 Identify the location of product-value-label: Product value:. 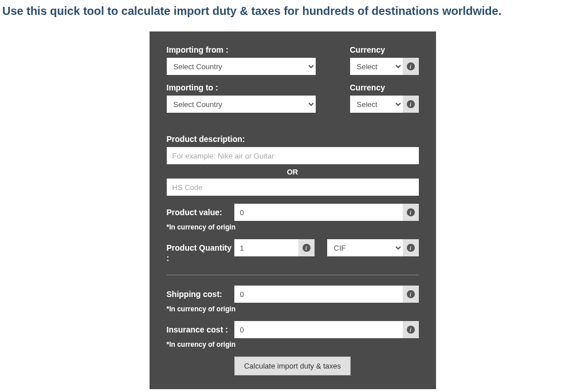
(201, 211).